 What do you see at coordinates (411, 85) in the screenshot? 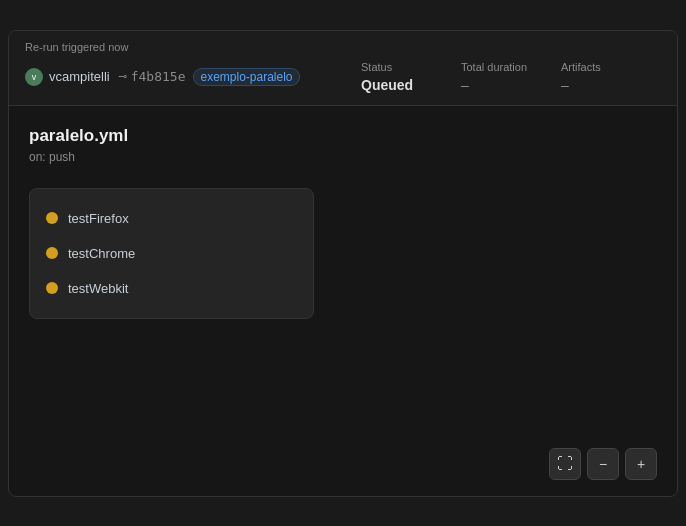
I see `status-value: Queued` at bounding box center [411, 85].